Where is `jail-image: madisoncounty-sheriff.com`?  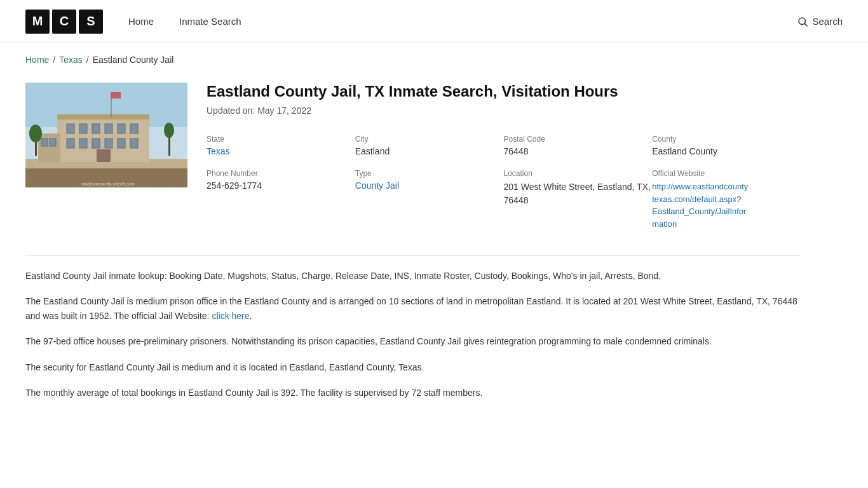
jail-image: madisoncounty-sheriff.com is located at coordinates (107, 135).